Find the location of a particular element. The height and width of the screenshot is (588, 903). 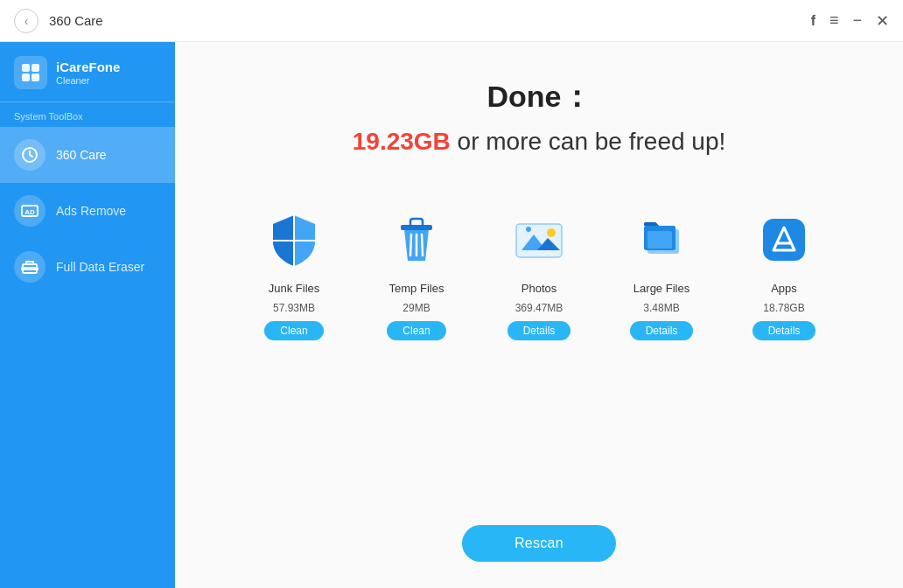

large-size: 3.48MB is located at coordinates (662, 308).